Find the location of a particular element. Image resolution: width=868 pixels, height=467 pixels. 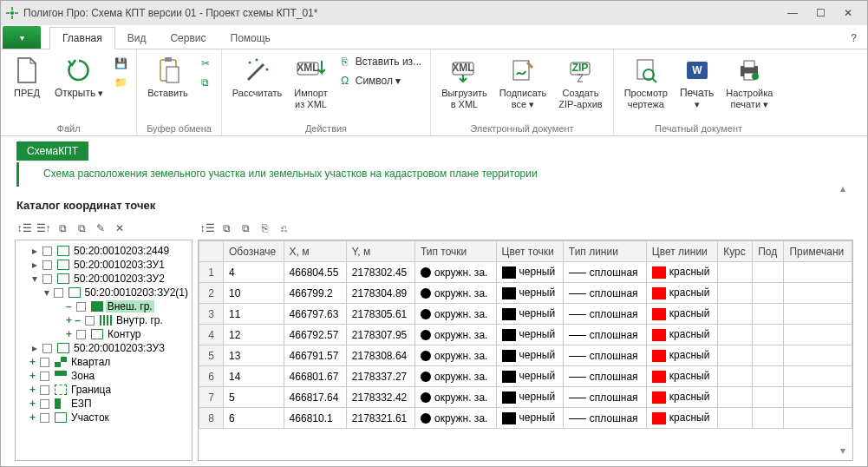

tree-item: +Граница is located at coordinates (104, 390).